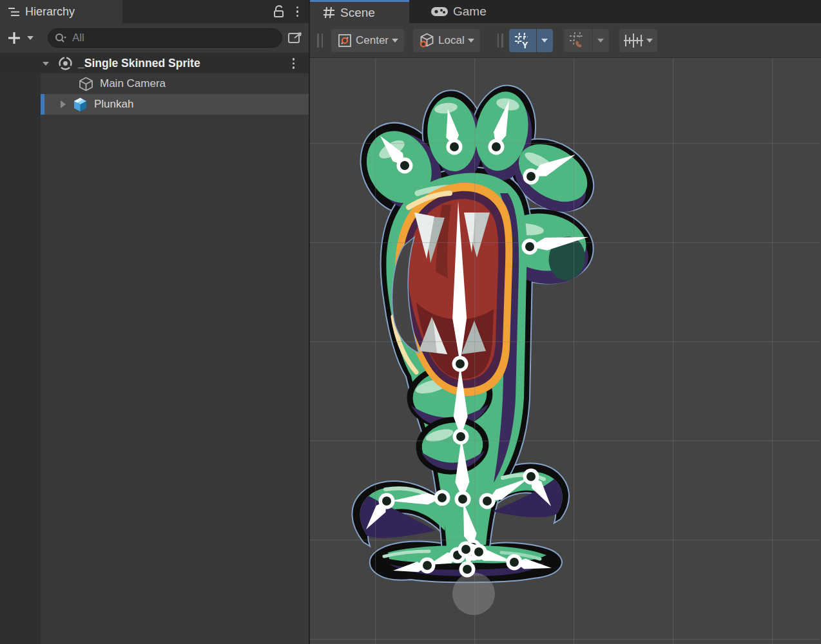  I want to click on svg-text: Y, so click(525, 44).